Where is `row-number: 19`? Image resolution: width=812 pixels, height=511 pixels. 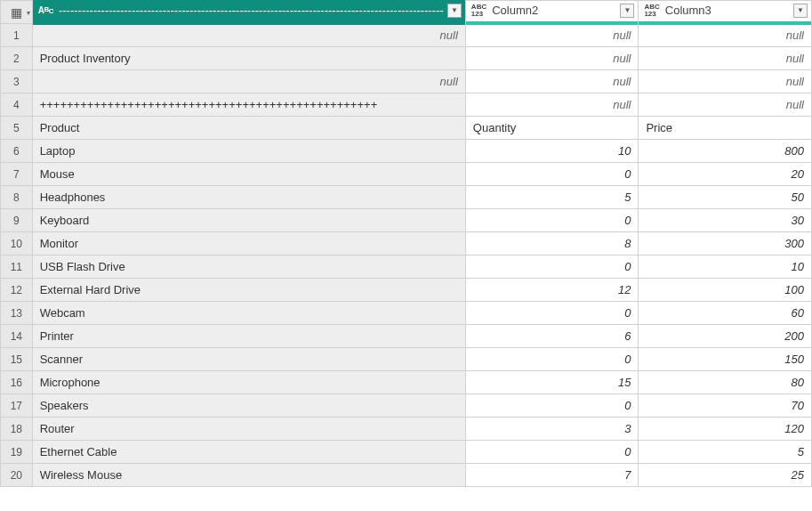
row-number: 19 is located at coordinates (17, 452).